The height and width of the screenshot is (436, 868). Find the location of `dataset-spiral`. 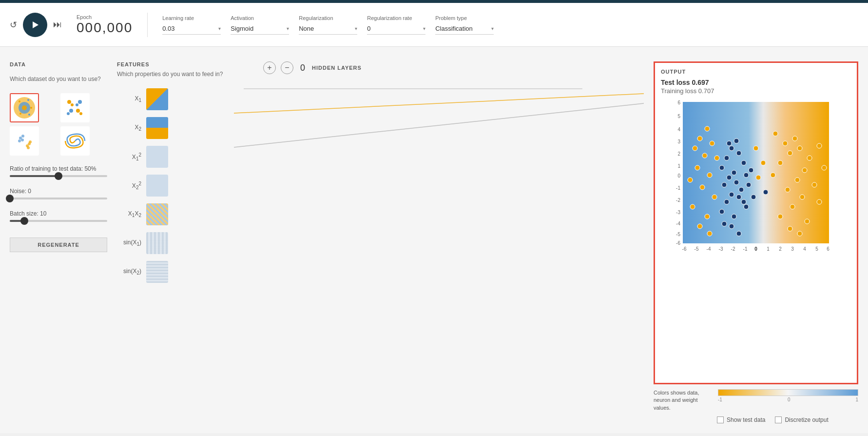

dataset-spiral is located at coordinates (75, 141).